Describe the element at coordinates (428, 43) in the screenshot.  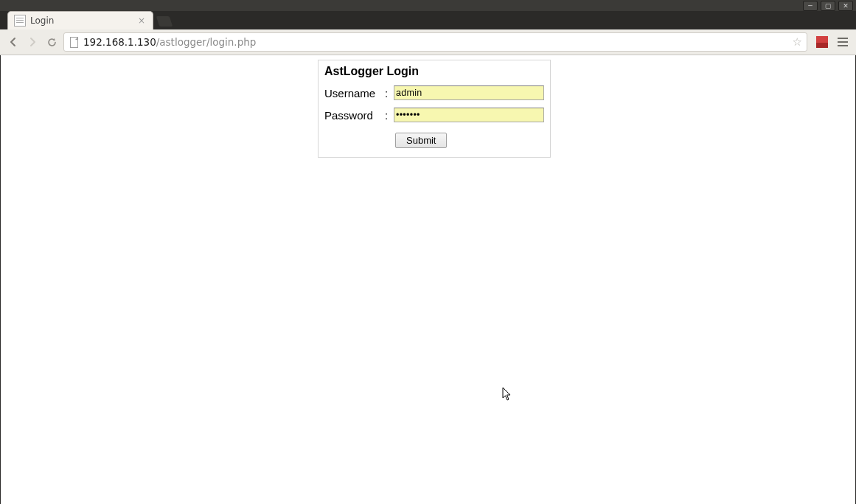
I see `browser-toolbar: 192.168.1.130/astlogger/login.php ☆` at that location.